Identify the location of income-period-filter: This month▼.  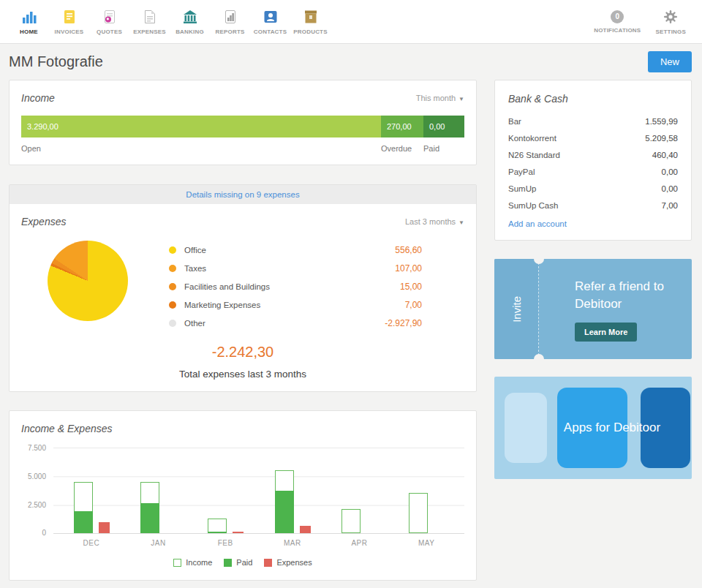
(440, 98).